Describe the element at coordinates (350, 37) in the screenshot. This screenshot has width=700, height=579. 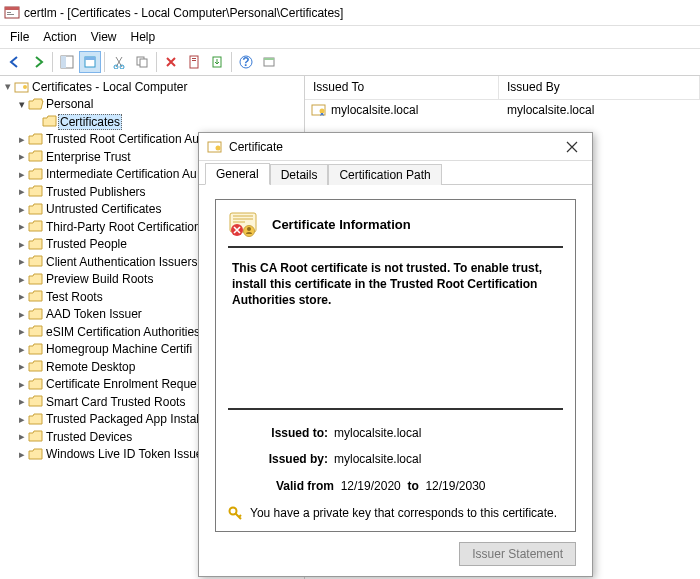
I see `menubar: File Action View Help` at that location.